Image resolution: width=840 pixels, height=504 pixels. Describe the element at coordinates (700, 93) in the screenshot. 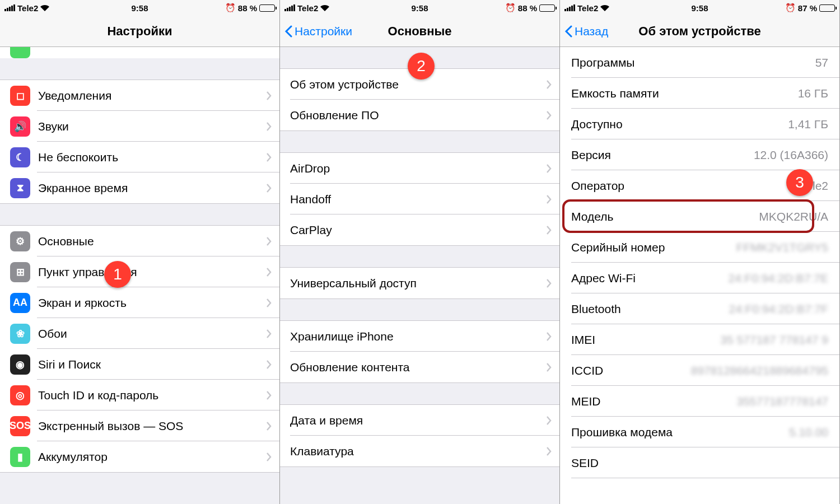

I see `info-row: Емкость памяти 16 ГБ` at that location.